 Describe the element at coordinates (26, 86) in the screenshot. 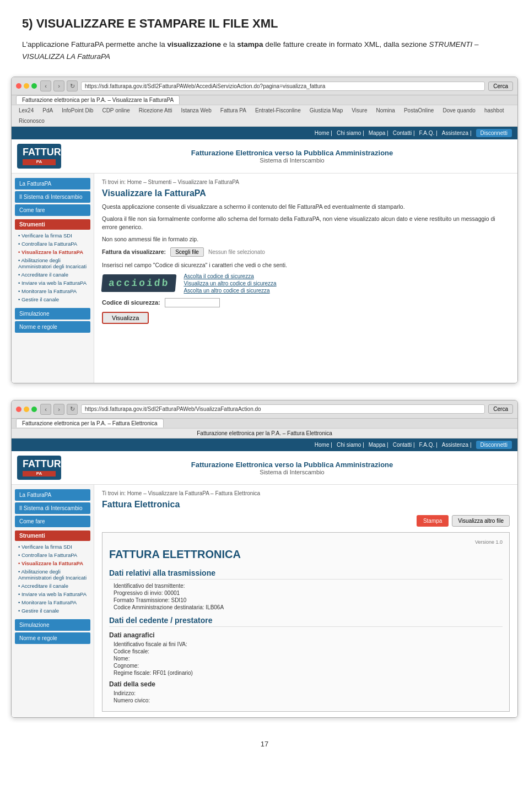

I see `minimize-icon` at that location.